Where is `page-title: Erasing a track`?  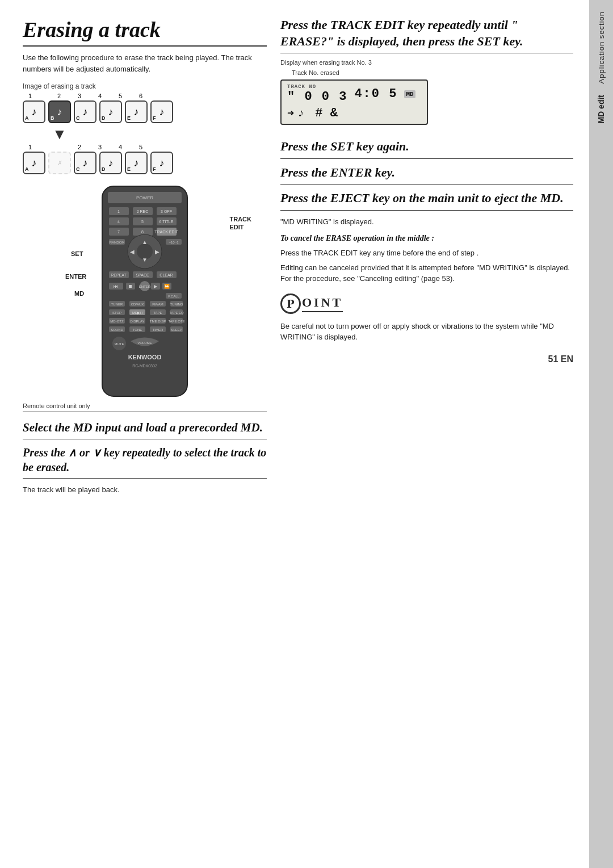
page-title: Erasing a track is located at coordinates (145, 32).